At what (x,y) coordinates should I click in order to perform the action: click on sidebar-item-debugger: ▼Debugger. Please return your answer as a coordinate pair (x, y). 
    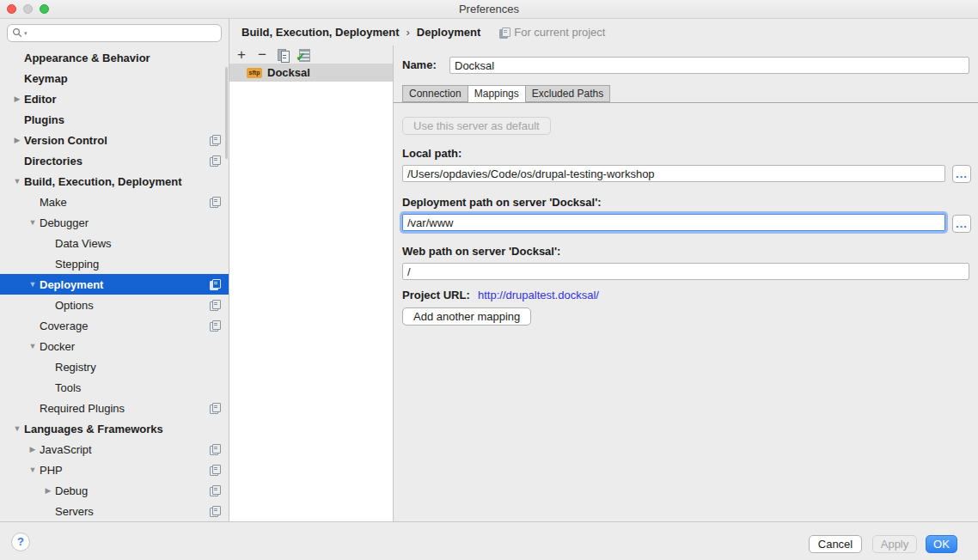
    Looking at the image, I should click on (114, 222).